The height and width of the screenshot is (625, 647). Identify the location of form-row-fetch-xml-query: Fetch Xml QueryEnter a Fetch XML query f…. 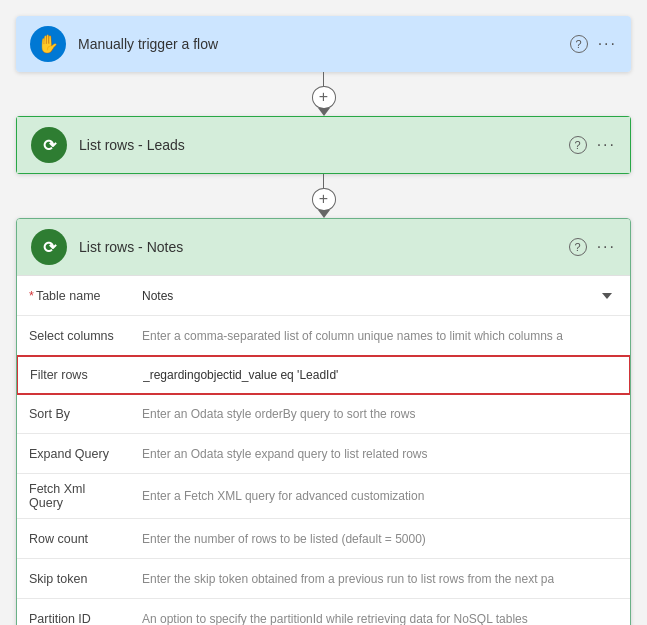
(324, 496).